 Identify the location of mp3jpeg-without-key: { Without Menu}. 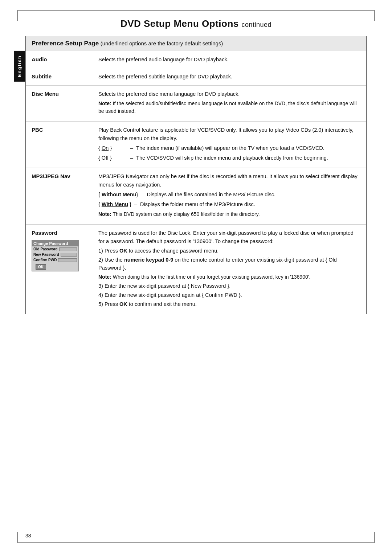
(118, 194).